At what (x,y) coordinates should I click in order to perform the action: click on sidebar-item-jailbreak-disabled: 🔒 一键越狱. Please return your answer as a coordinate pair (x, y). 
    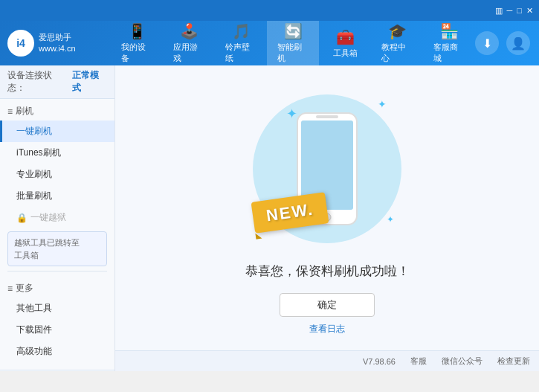
    Looking at the image, I should click on (57, 217).